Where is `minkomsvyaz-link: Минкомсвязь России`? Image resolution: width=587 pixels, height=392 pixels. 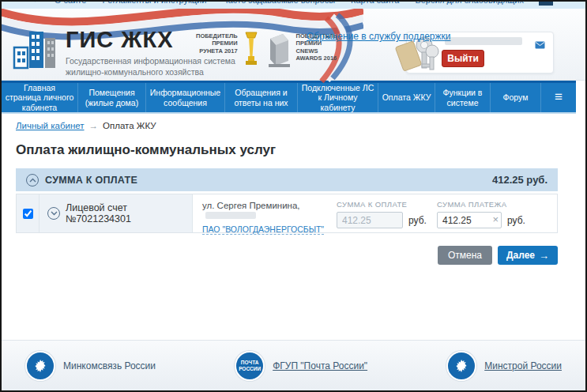
minkomsvyaz-link: Минкомсвязь России is located at coordinates (109, 366).